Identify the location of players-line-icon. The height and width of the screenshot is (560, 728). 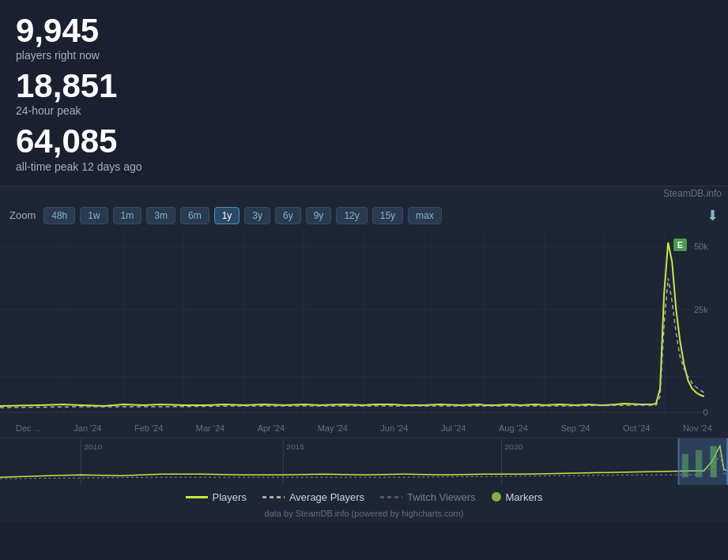
(197, 498).